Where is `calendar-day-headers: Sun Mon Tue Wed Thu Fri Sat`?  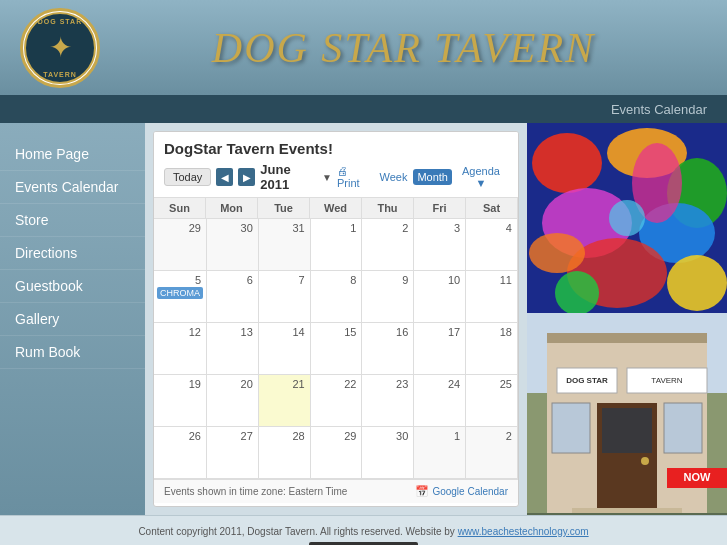 calendar-day-headers: Sun Mon Tue Wed Thu Fri Sat is located at coordinates (336, 208).